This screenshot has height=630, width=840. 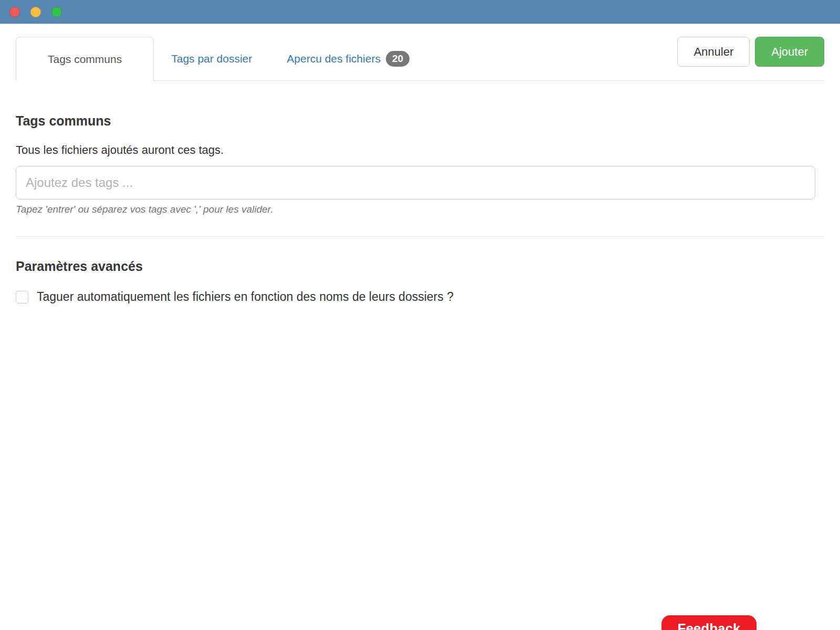 What do you see at coordinates (751, 59) in the screenshot?
I see `header-actions: Annuler Ajouter` at bounding box center [751, 59].